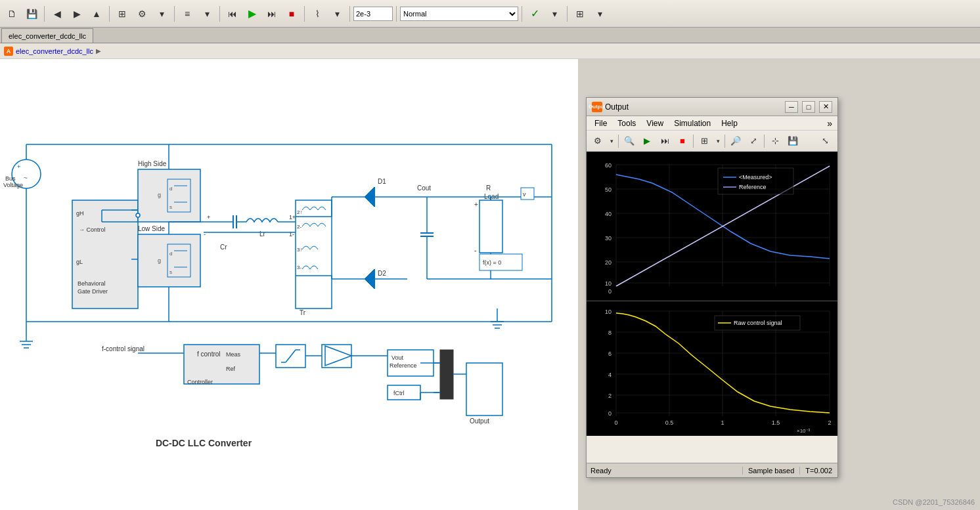 This screenshot has height=510, width=980. What do you see at coordinates (825, 141) in the screenshot?
I see `out-expand-btn: ⤡` at bounding box center [825, 141].